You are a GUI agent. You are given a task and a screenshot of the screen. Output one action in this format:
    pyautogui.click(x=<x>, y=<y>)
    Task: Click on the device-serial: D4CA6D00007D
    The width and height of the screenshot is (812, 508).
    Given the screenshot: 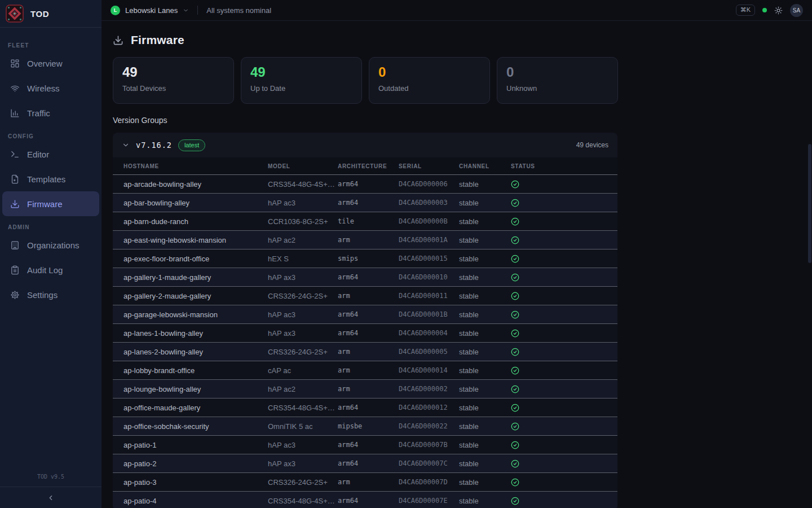 What is the action you would take?
    pyautogui.click(x=429, y=482)
    